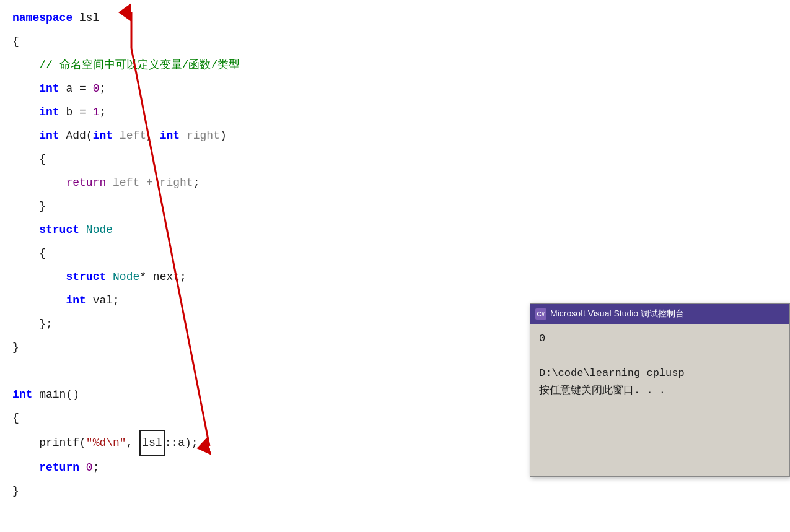  What do you see at coordinates (266, 443) in the screenshot?
I see `code-line-19: printf( "%d\n" , lsl ::a);` at bounding box center [266, 443].